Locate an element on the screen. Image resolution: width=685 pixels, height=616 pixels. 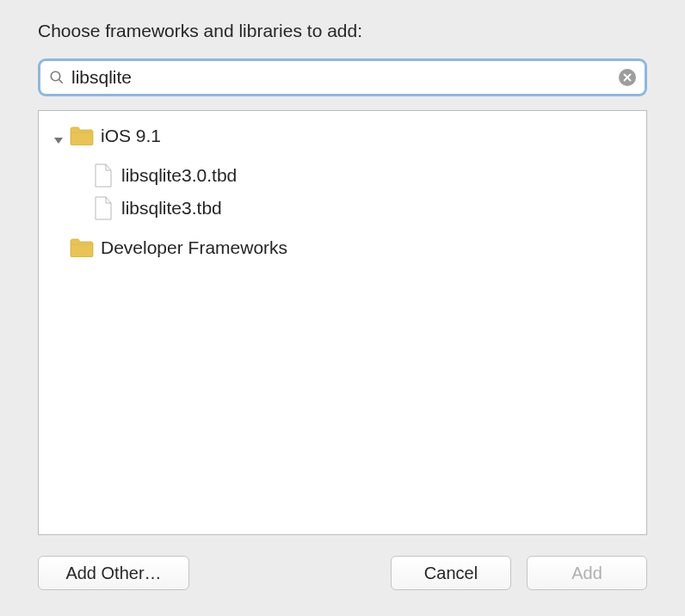
cancel-button: Cancel is located at coordinates (451, 573).